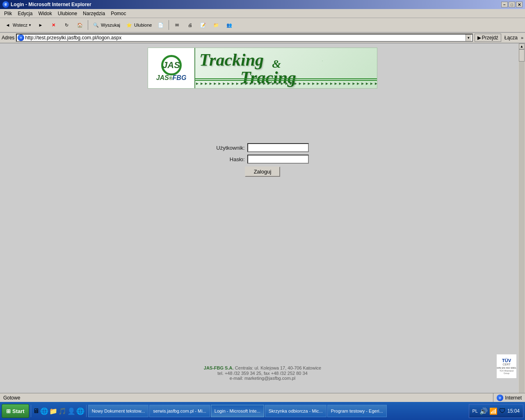  Describe the element at coordinates (67, 14) in the screenshot. I see `menu-favorites: Ulubione` at that location.